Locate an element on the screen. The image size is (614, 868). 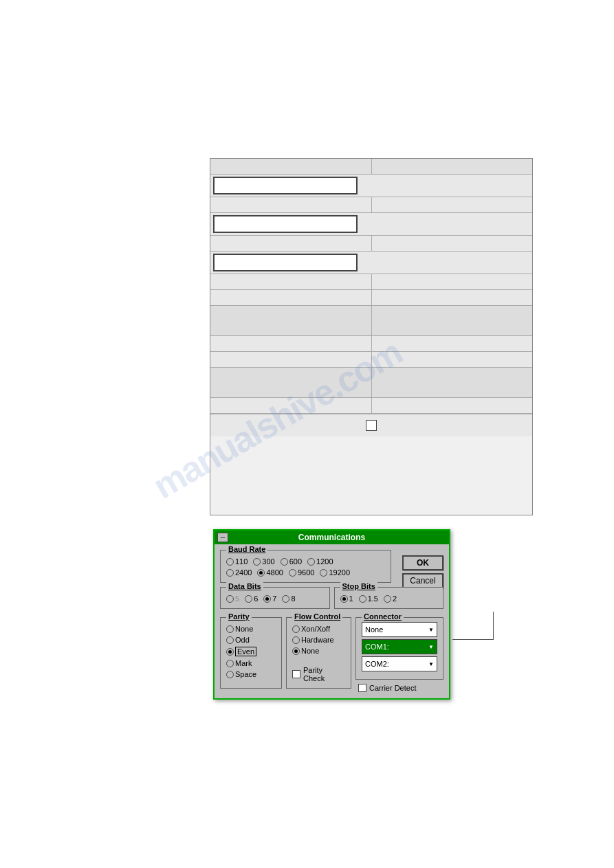
data-bits-group: Data Bits 5 6 7 is located at coordinates (275, 598).